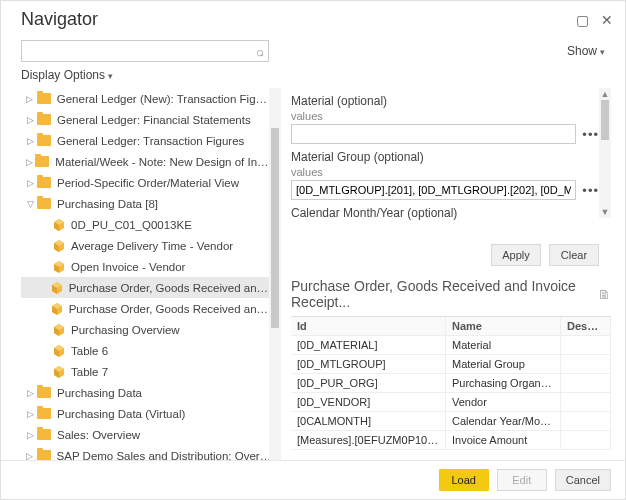 The image size is (626, 500). What do you see at coordinates (607, 20) in the screenshot?
I see `window-close-icon: ✕` at bounding box center [607, 20].